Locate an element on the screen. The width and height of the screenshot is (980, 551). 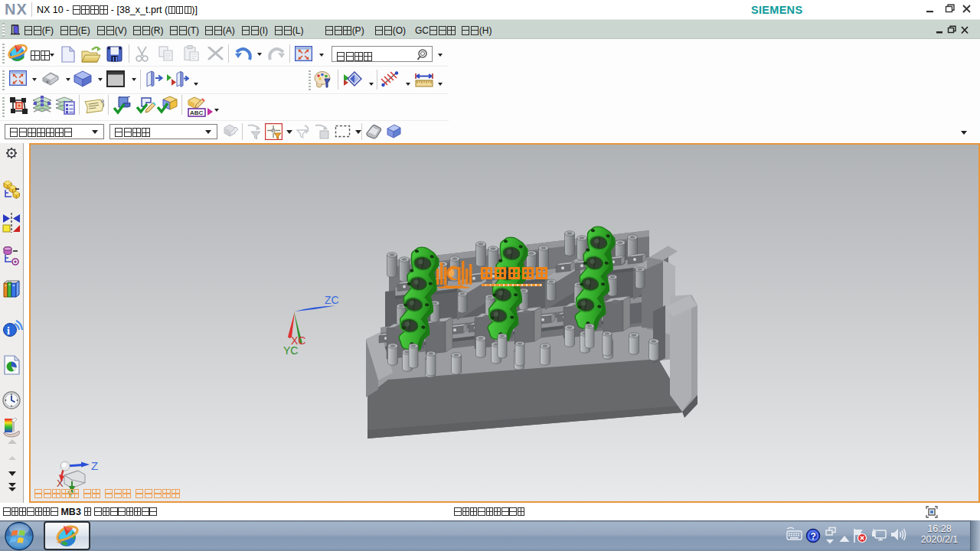
svg-text: ZC is located at coordinates (332, 300).